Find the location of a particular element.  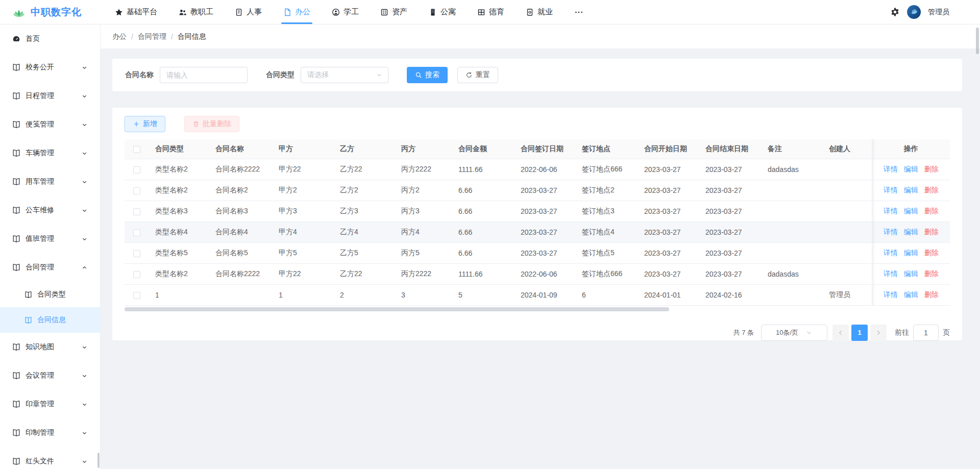

sidebar-item-bus-repair: 公车维修 is located at coordinates (50, 210).